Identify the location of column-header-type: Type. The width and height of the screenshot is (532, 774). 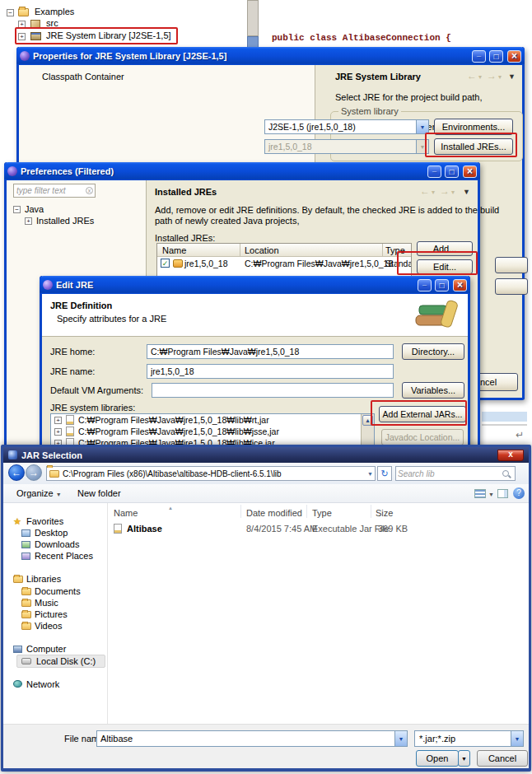
(322, 514).